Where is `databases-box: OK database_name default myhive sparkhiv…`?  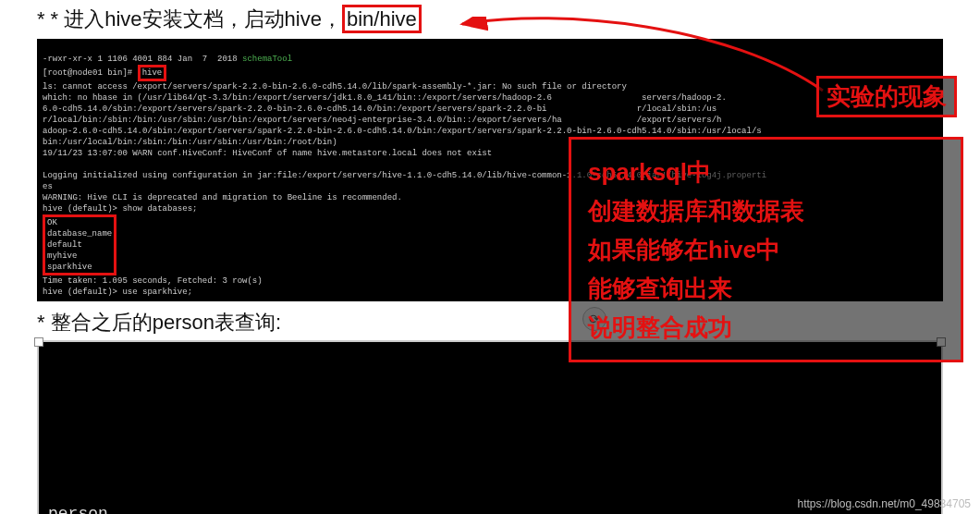
databases-box: OK database_name default myhive sparkhiv… is located at coordinates (80, 245).